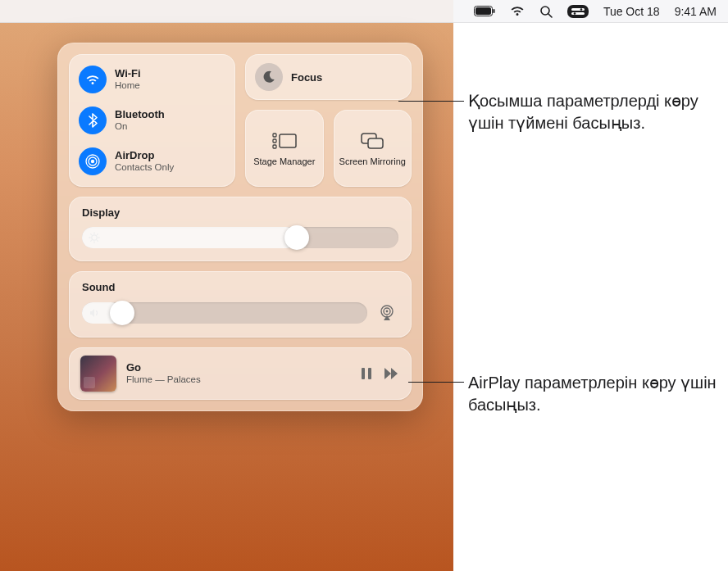 This screenshot has height=571, width=728. What do you see at coordinates (240, 287) in the screenshot?
I see `sound-label: Sound` at bounding box center [240, 287].